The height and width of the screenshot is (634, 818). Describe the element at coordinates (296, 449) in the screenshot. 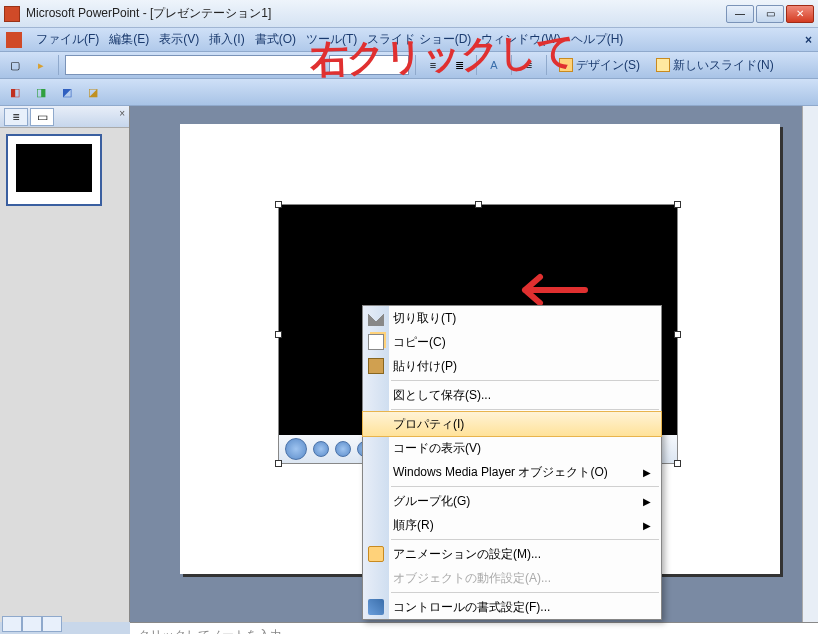

I see `wmp-play-button` at that location.